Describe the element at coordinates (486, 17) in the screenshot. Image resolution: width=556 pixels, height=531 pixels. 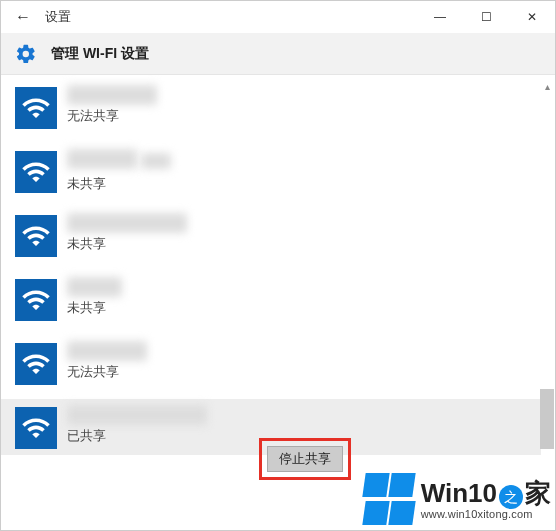
I see `maximize-button: ☐` at that location.